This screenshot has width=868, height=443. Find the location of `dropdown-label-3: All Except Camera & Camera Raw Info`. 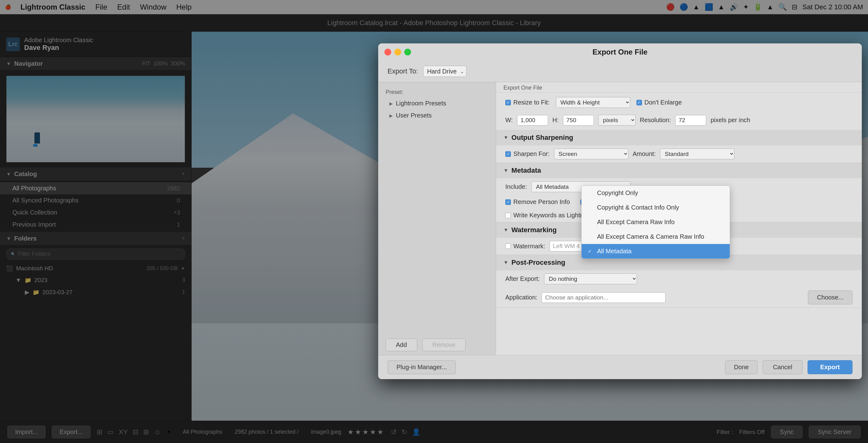

dropdown-label-3: All Except Camera & Camera Raw Info is located at coordinates (651, 236).